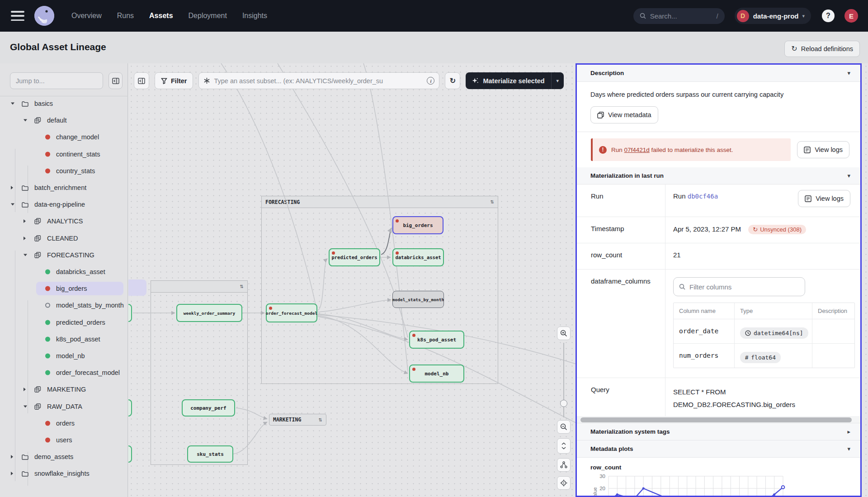 This screenshot has height=497, width=868. Describe the element at coordinates (64, 373) in the screenshot. I see `tree-item-order_forecast_model: order_forecast_model` at that location.